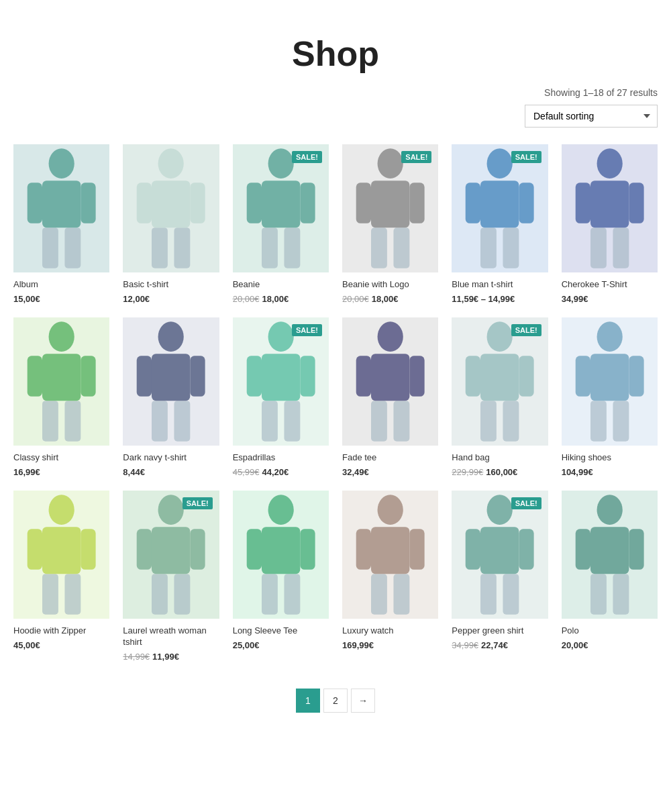 This screenshot has width=671, height=812. What do you see at coordinates (385, 299) in the screenshot?
I see `sale-price: 18,00€` at bounding box center [385, 299].